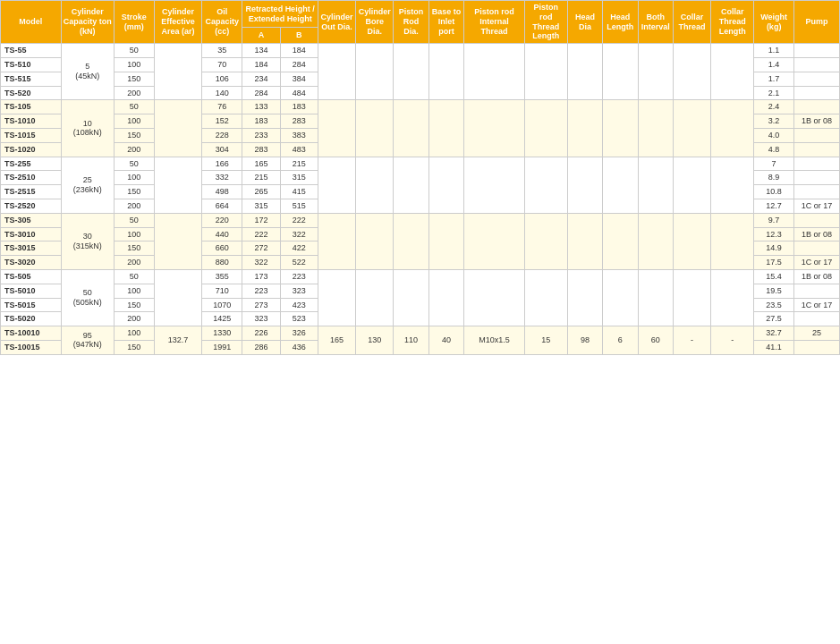 The width and height of the screenshot is (840, 644). What do you see at coordinates (222, 122) in the screenshot?
I see `cell-oil: 152` at bounding box center [222, 122].